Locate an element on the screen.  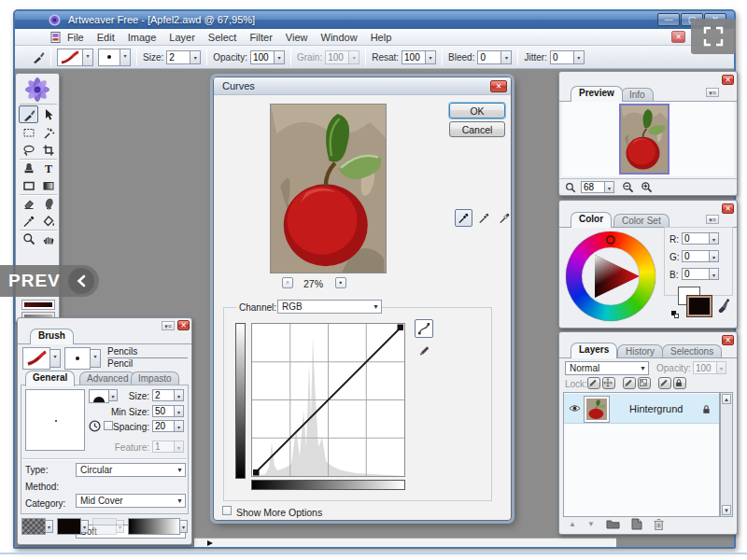
preview-zoom-out-button: ▫ is located at coordinates (288, 283).